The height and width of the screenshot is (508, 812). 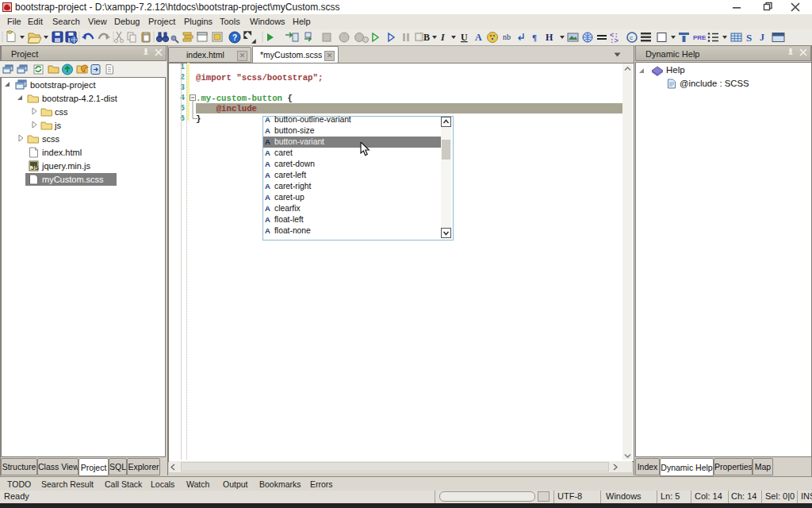 I want to click on svg-text: H, so click(x=550, y=37).